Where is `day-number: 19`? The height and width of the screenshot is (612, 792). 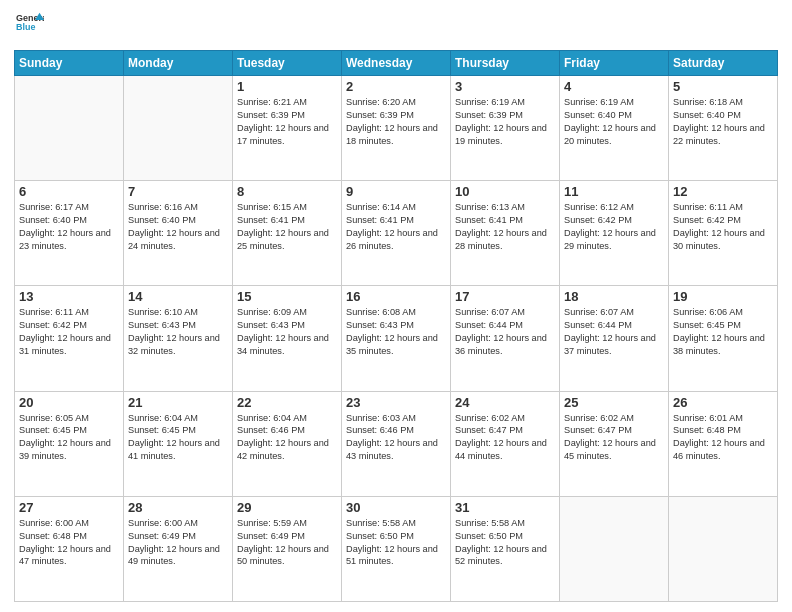
day-number: 19 is located at coordinates (723, 296).